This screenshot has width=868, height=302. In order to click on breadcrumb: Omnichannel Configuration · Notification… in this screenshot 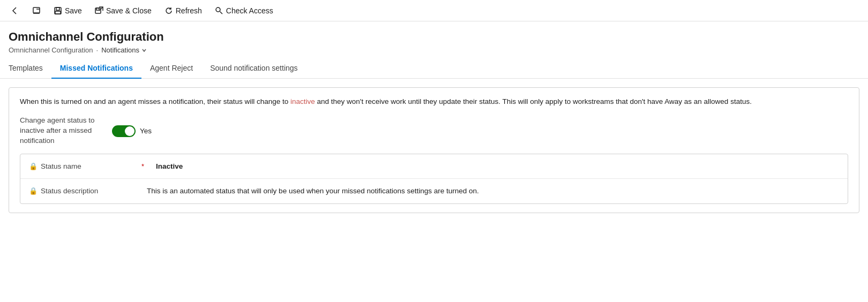, I will do `click(434, 50)`.